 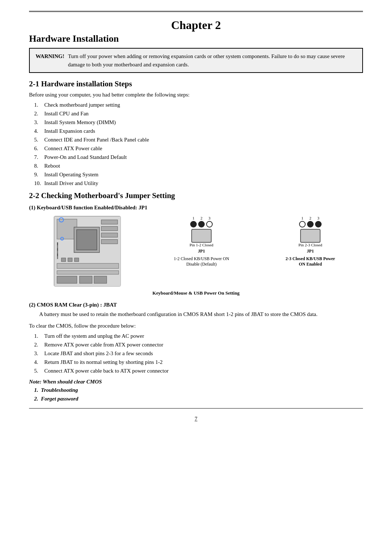 I want to click on list-item: 4.Install Expansion cards, so click(x=199, y=131).